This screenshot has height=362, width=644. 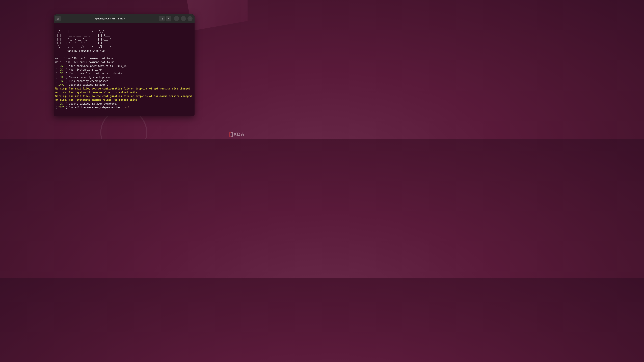 I want to click on terminal-line: [ INFO ] Updating package manager..., so click(x=124, y=85).